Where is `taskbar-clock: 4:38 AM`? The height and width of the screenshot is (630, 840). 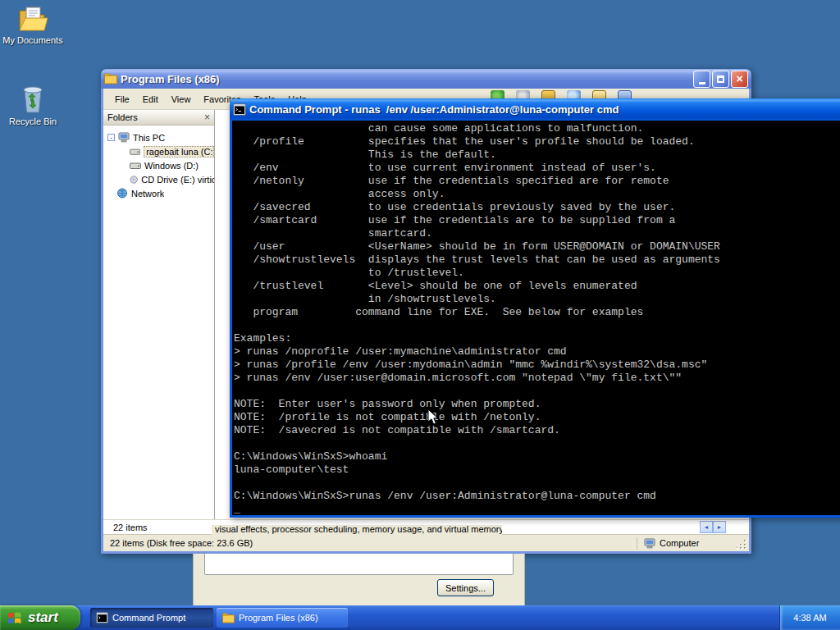
taskbar-clock: 4:38 AM is located at coordinates (810, 618).